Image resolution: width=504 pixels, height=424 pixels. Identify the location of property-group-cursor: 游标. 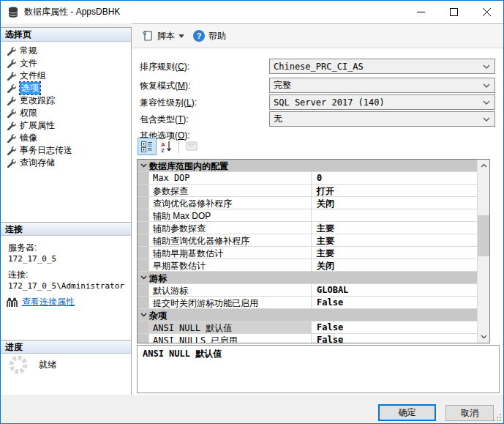
(307, 278).